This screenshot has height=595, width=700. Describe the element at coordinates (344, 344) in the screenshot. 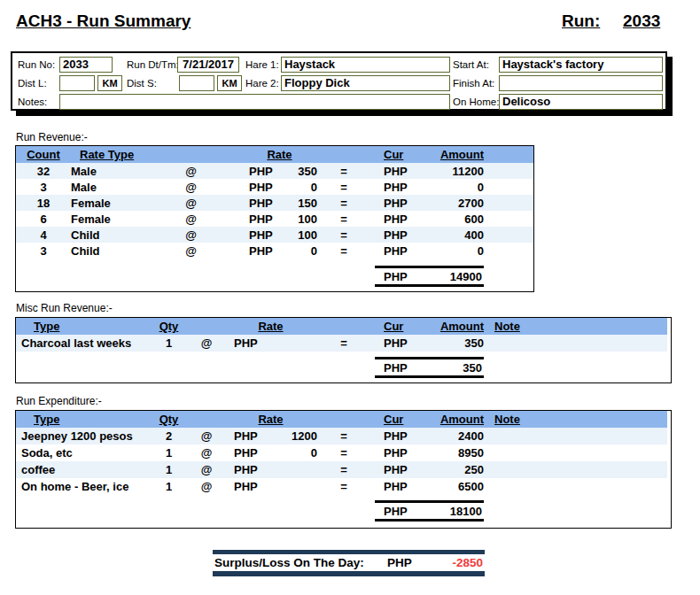

I see `misc-revenue-rows: Charcoal last weeks 1 @ PHP = PHP 350` at that location.